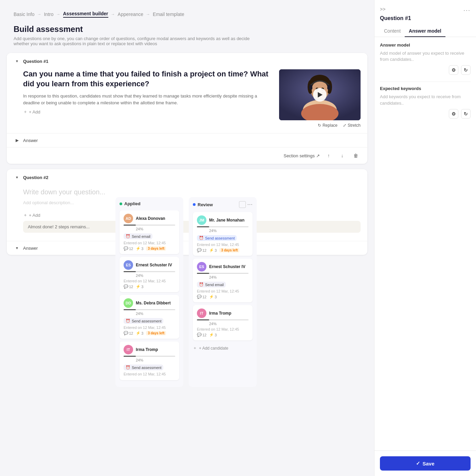 This screenshot has width=476, height=476. What do you see at coordinates (153, 303) in the screenshot?
I see `name-debra: Ms. Debra Dibbert` at bounding box center [153, 303].